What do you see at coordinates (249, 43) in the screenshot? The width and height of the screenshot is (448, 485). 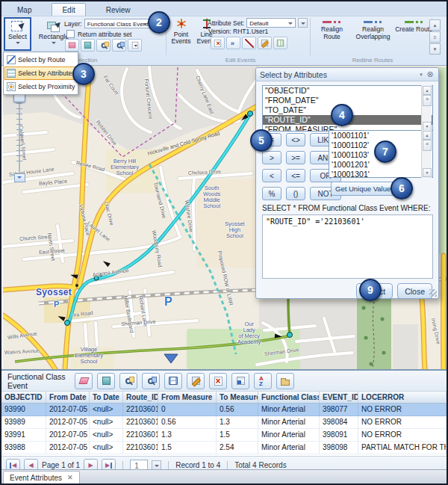 I see `trim-event-button` at bounding box center [249, 43].